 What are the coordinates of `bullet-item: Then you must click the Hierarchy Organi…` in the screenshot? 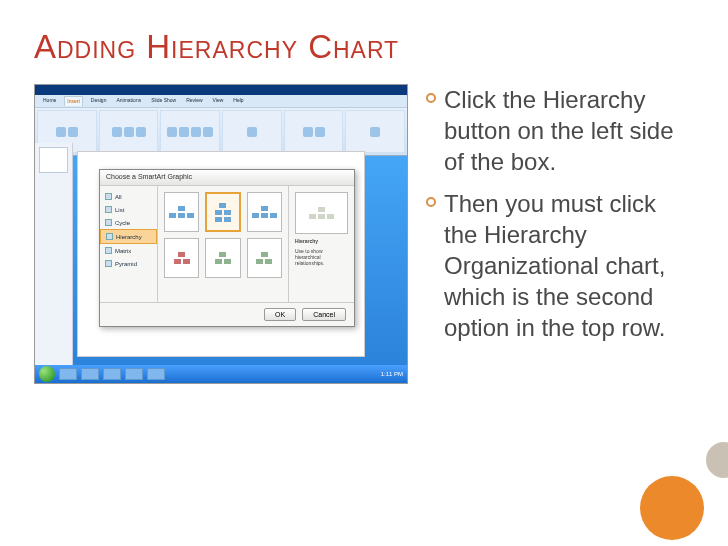 It's located at (560, 266).